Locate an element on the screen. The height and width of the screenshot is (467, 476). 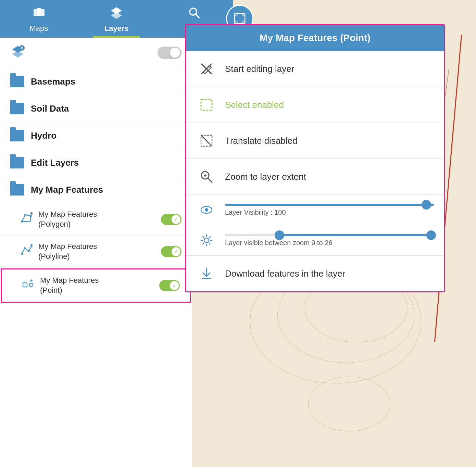
visibility-thumb is located at coordinates (426, 205).